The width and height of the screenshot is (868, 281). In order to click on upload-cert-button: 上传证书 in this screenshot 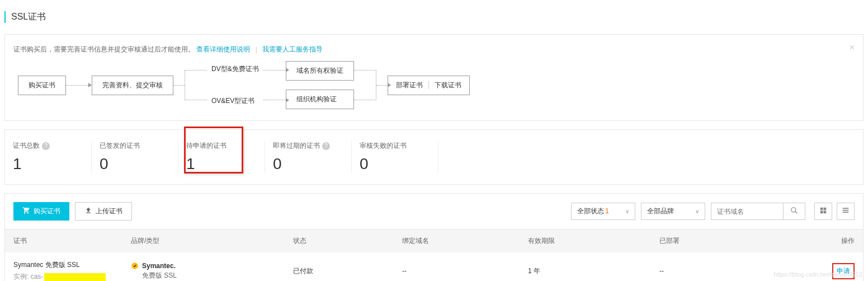, I will do `click(103, 212)`.